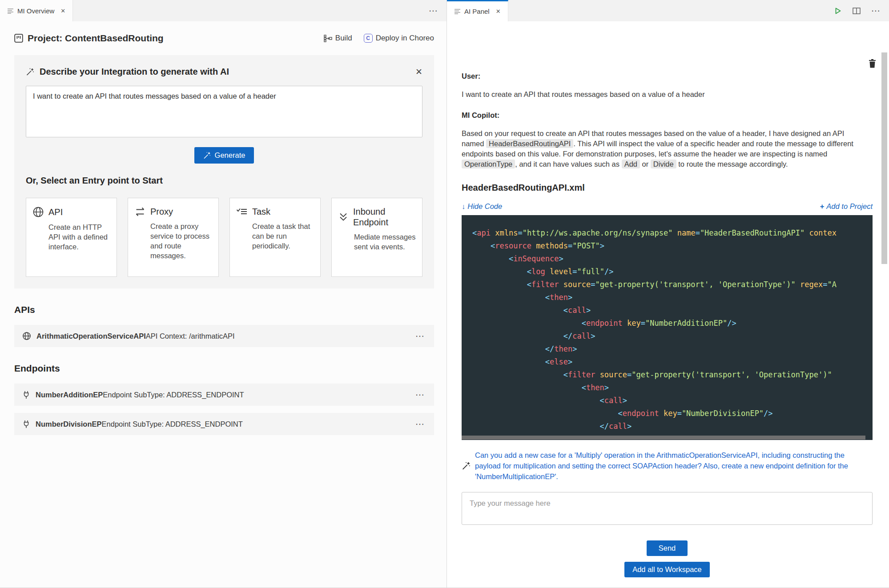  I want to click on run-icon, so click(838, 11).